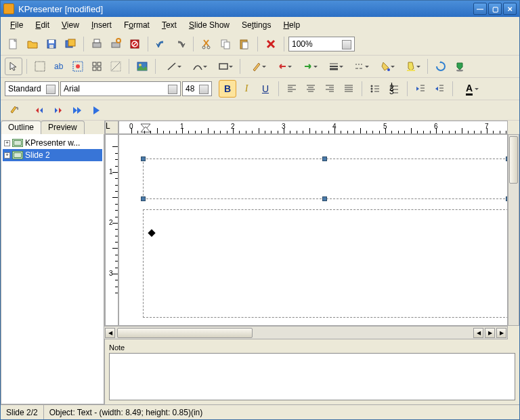 The height and width of the screenshot is (420, 520). Describe the element at coordinates (207, 44) in the screenshot. I see `cut-button` at that location.